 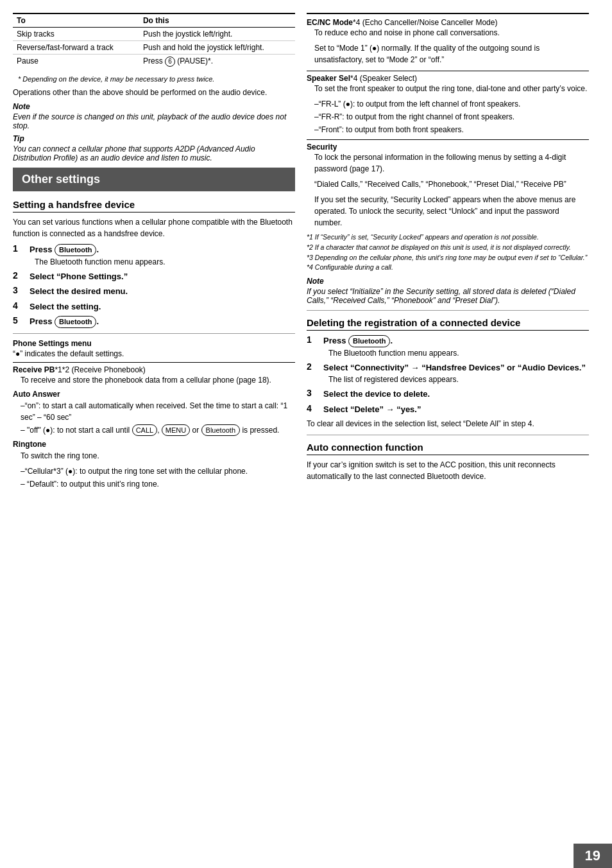 What do you see at coordinates (154, 307) in the screenshot?
I see `step-4: 4 Select the setting.` at bounding box center [154, 307].